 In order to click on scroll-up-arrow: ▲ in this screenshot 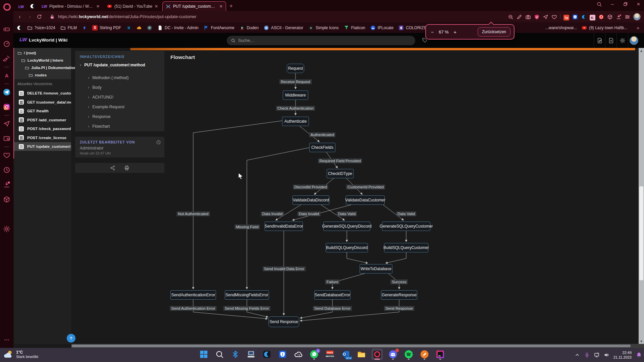, I will do `click(641, 51)`.